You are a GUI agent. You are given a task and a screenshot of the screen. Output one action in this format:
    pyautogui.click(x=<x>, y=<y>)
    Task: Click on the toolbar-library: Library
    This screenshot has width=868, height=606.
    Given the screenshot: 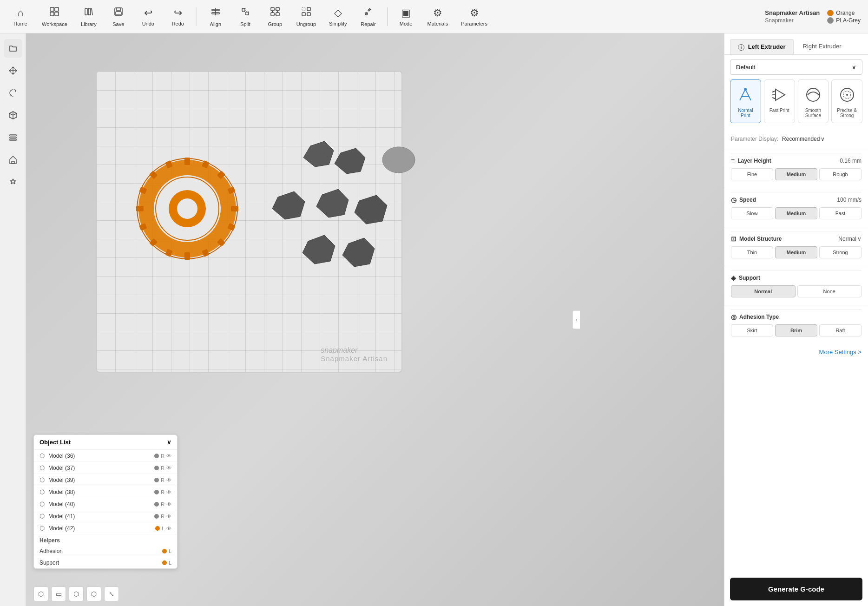 What is the action you would take?
    pyautogui.click(x=89, y=17)
    